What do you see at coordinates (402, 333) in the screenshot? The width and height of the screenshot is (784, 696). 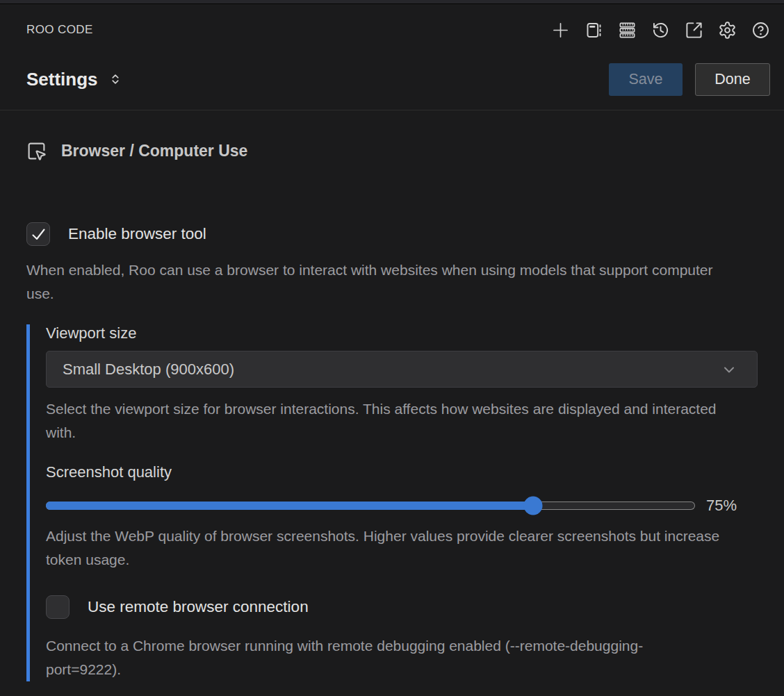 I see `viewport-size-label: Viewport size` at bounding box center [402, 333].